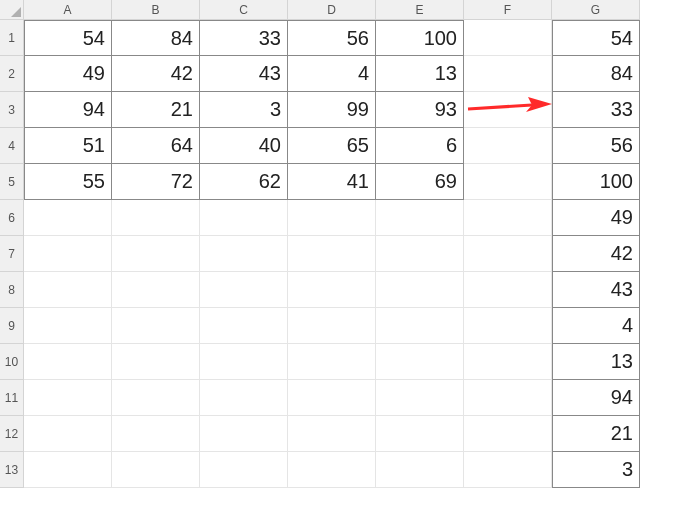 This screenshot has height=507, width=689. What do you see at coordinates (12, 74) in the screenshot?
I see `row-header: 2` at bounding box center [12, 74].